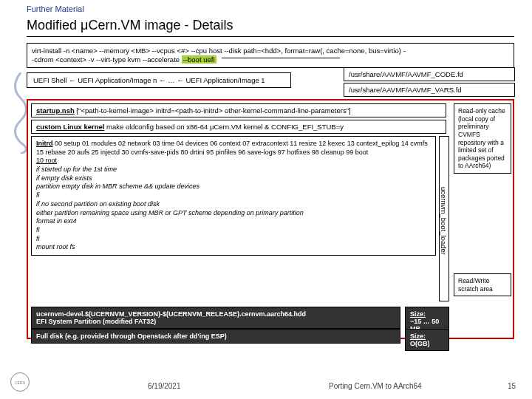  Describe the element at coordinates (47, 160) in the screenshot. I see `initrd-10root: 10 root` at that location.